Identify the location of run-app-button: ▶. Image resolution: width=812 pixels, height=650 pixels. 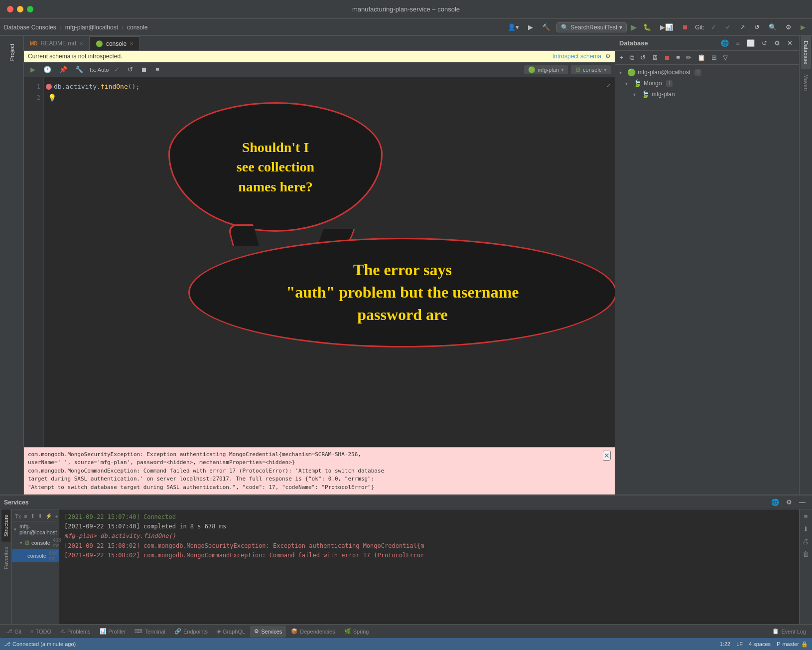
(803, 27).